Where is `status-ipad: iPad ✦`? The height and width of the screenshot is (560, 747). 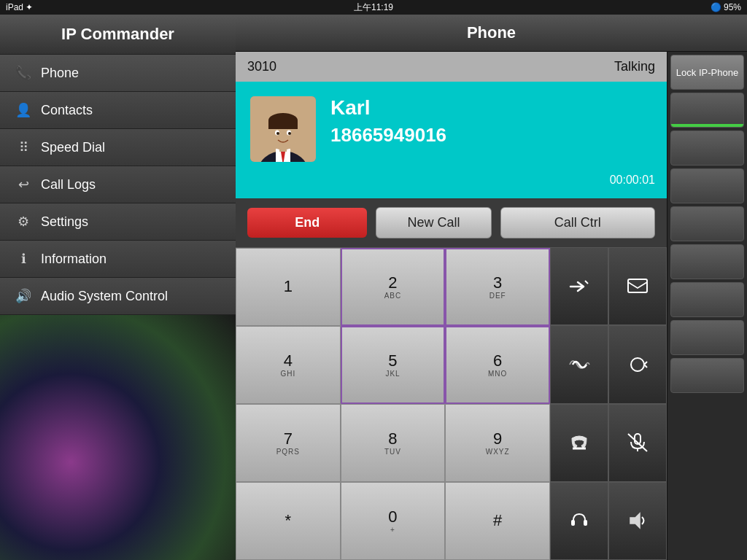
status-ipad: iPad ✦ is located at coordinates (19, 7).